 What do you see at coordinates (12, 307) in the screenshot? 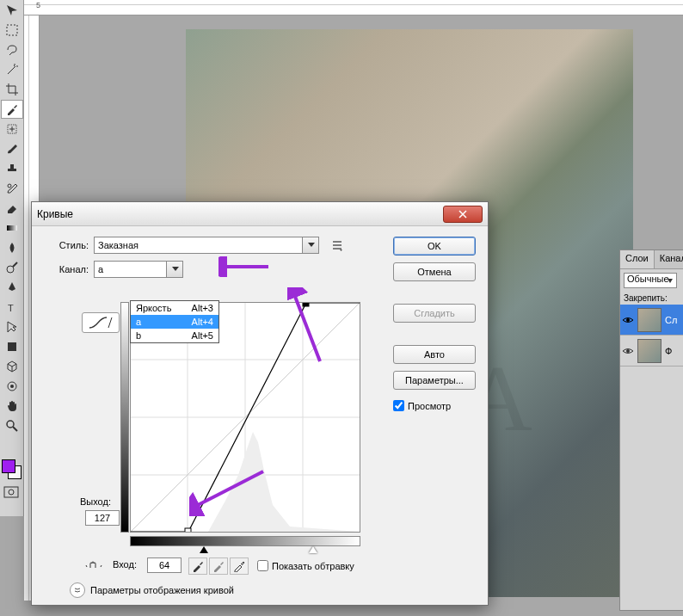
I see `type-tool: T` at bounding box center [12, 307].